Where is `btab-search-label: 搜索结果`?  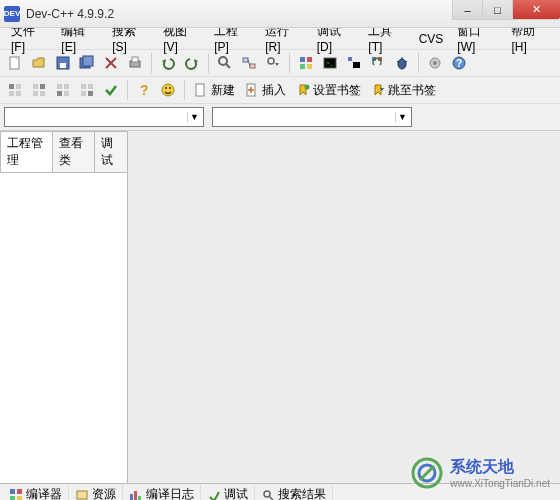
btab-search-label: 搜索结果 is located at coordinates (302, 493).